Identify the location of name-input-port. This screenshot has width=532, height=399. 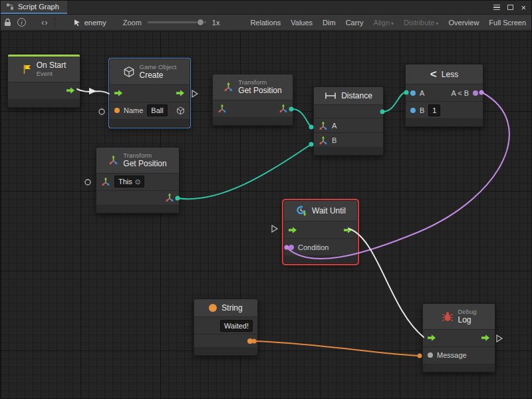
(117, 110).